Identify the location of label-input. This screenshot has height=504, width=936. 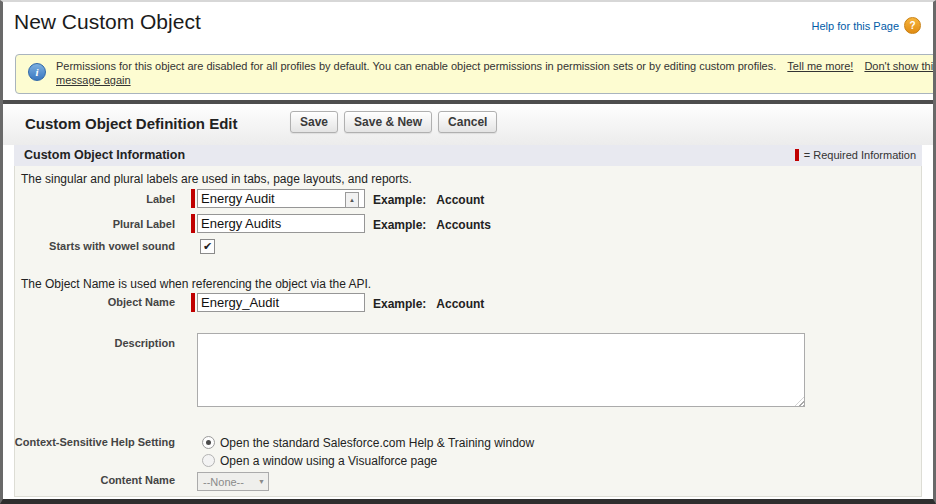
(281, 198).